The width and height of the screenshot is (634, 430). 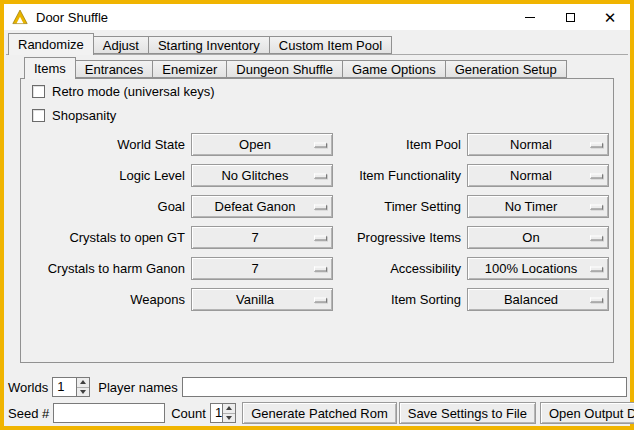 What do you see at coordinates (570, 17) in the screenshot?
I see `window-controls: ✕` at bounding box center [570, 17].